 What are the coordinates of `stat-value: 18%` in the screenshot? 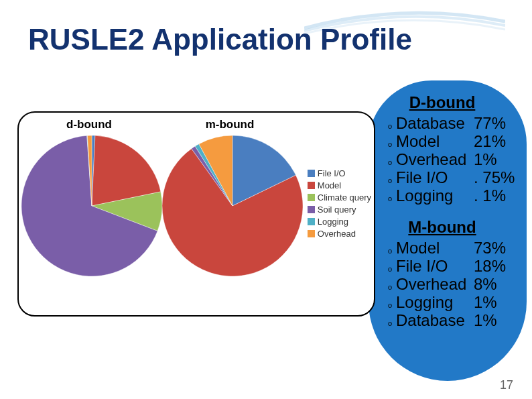 It's located at (490, 267).